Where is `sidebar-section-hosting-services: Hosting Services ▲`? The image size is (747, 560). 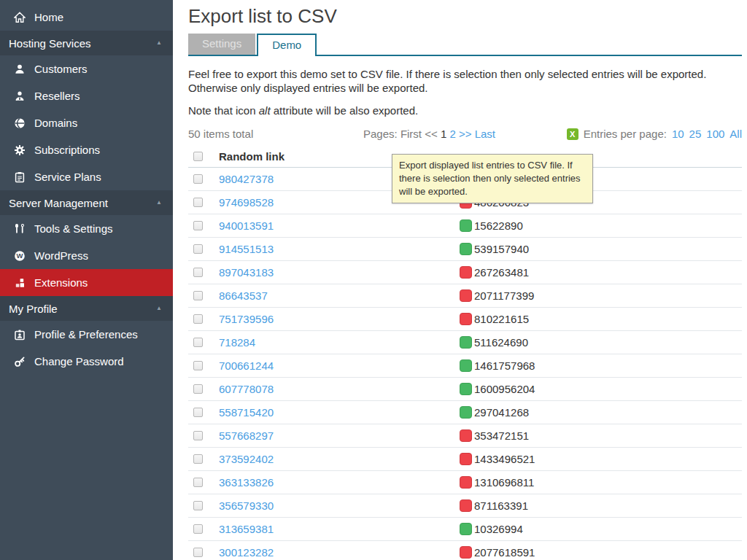 sidebar-section-hosting-services: Hosting Services ▲ is located at coordinates (86, 43).